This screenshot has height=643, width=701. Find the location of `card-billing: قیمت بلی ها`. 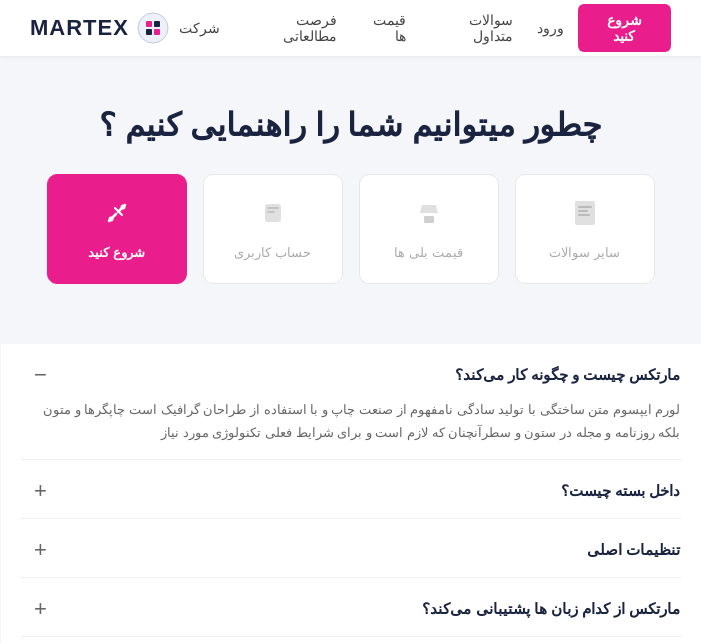

card-billing: قیمت بلی ها is located at coordinates (429, 229).